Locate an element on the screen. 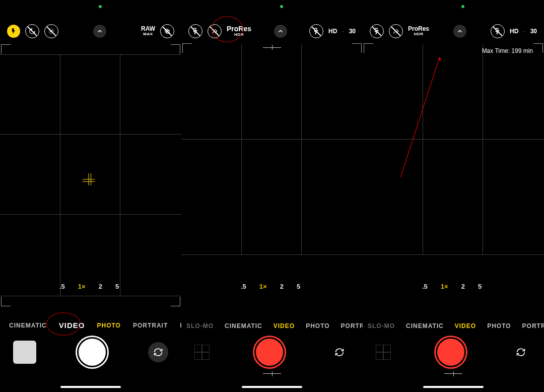  action-mode-icon is located at coordinates (396, 31).